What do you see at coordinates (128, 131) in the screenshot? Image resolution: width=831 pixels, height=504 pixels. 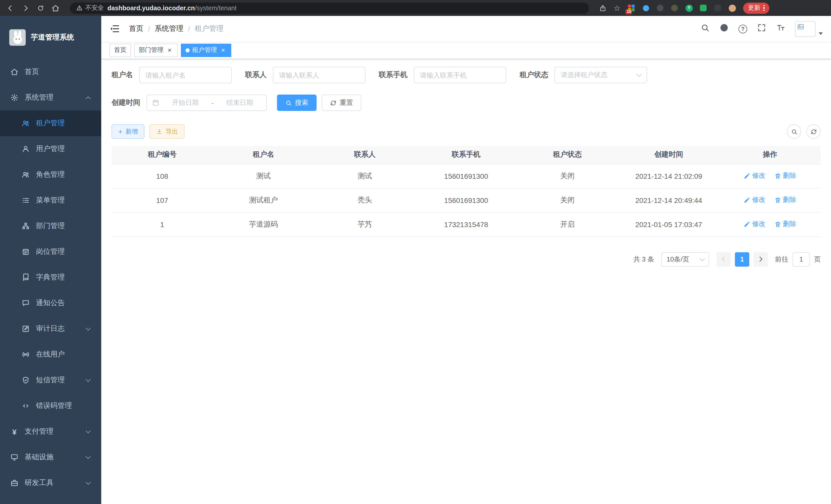 I see `add-button: + 新增` at bounding box center [128, 131].